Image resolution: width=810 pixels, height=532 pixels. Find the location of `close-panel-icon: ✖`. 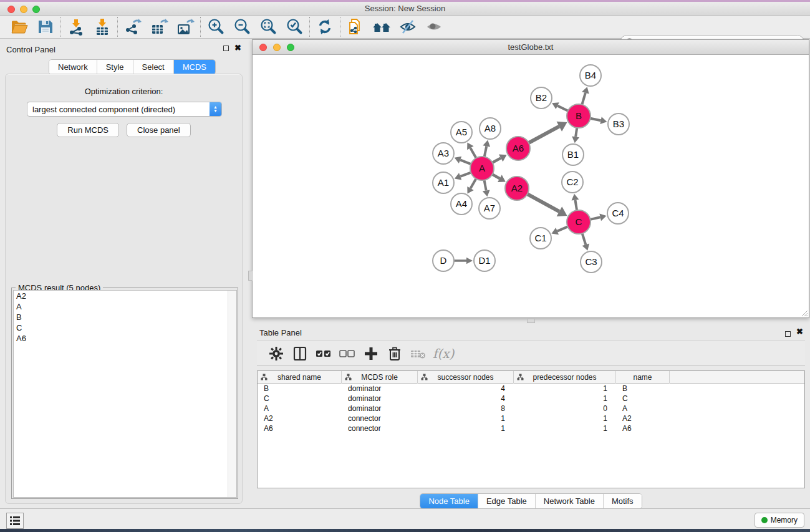

close-panel-icon: ✖ is located at coordinates (238, 47).